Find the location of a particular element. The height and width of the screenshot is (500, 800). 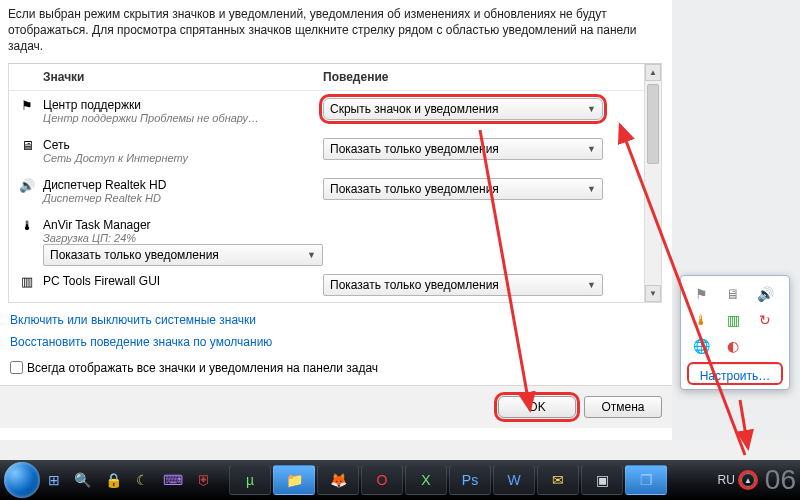

header-icons: Значки is located at coordinates (183, 77).